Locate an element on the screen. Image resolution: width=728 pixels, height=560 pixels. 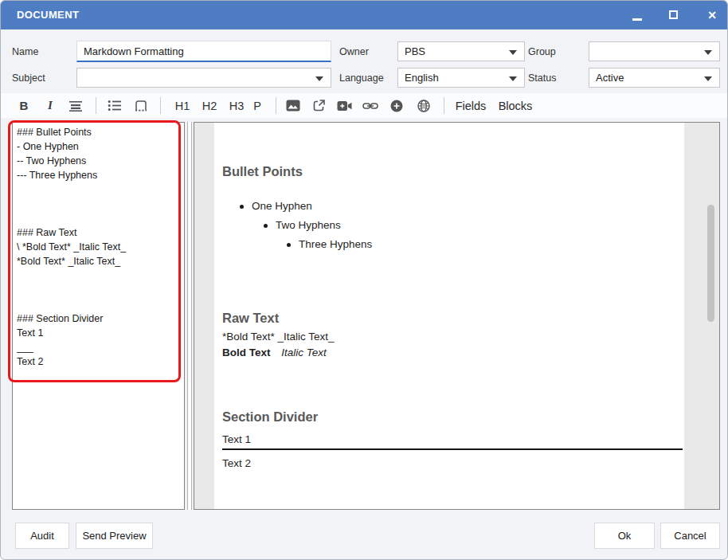
name-value: Markdown Formatting is located at coordinates (134, 51).